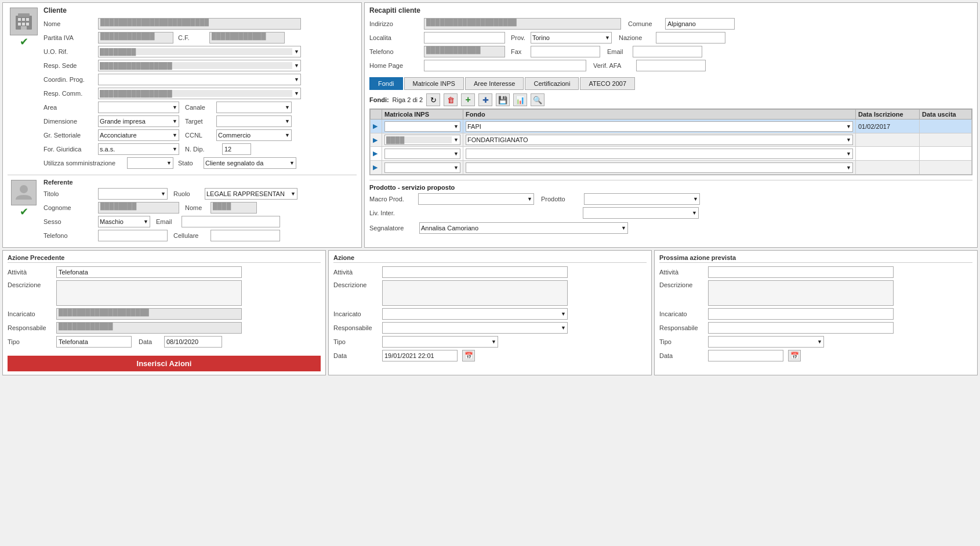 The width and height of the screenshot is (980, 546). Describe the element at coordinates (495, 84) in the screenshot. I see `tab-aree: Aree Interesse` at that location.